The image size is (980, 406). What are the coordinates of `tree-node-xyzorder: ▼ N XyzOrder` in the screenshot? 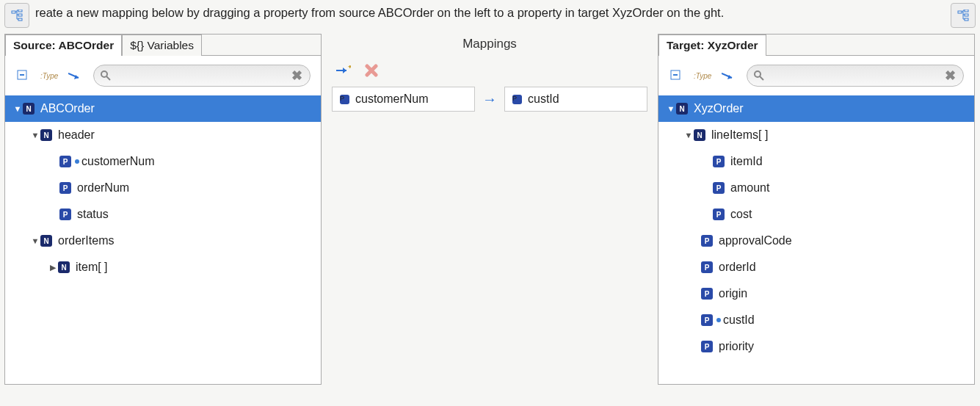 It's located at (816, 109).